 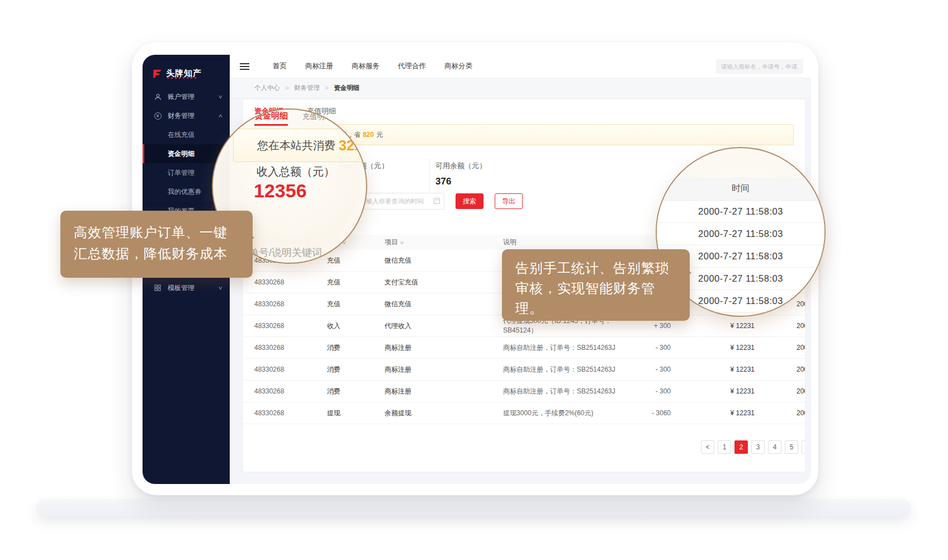 I want to click on breadcrumb-current: 资金明细, so click(x=347, y=88).